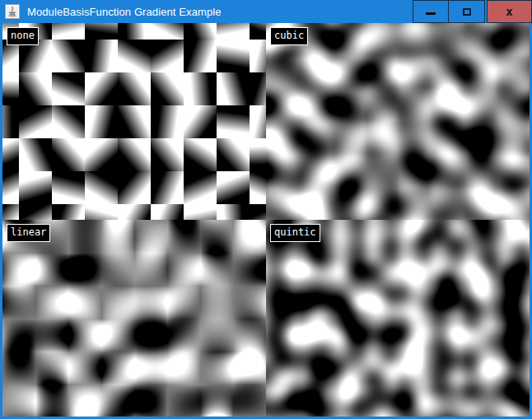  Describe the element at coordinates (295, 233) in the screenshot. I see `quadrant-label-quintic: quintic` at that location.